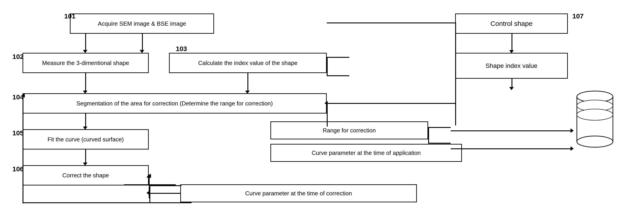 Image resolution: width=644 pixels, height=214 pixels. I want to click on arrowhead-curve-to-db, so click(572, 149).